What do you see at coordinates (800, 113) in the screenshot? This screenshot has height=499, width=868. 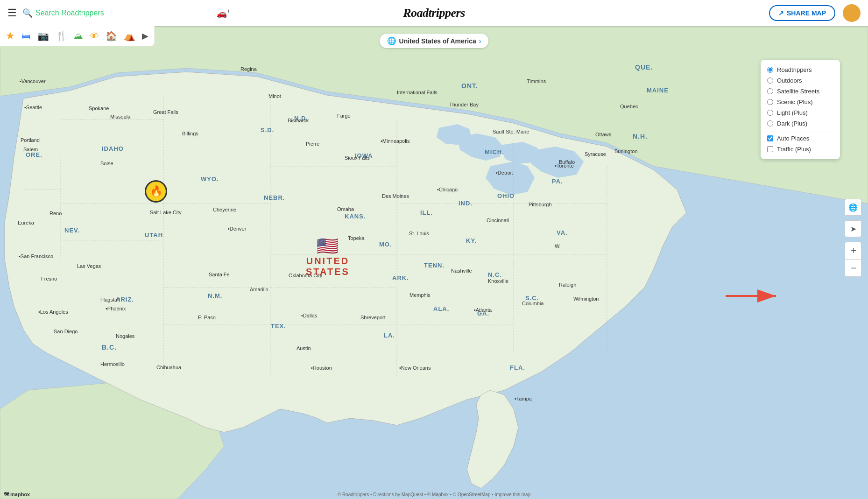 I see `style-option-light: Light (Plus)` at bounding box center [800, 113].